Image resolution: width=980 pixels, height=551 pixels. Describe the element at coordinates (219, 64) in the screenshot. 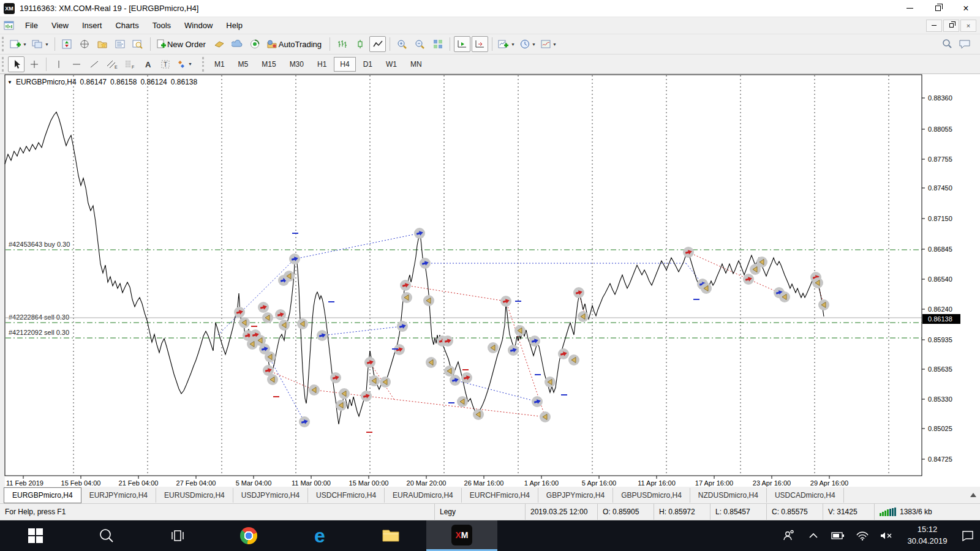

I see `timeframe-m1: M1` at that location.